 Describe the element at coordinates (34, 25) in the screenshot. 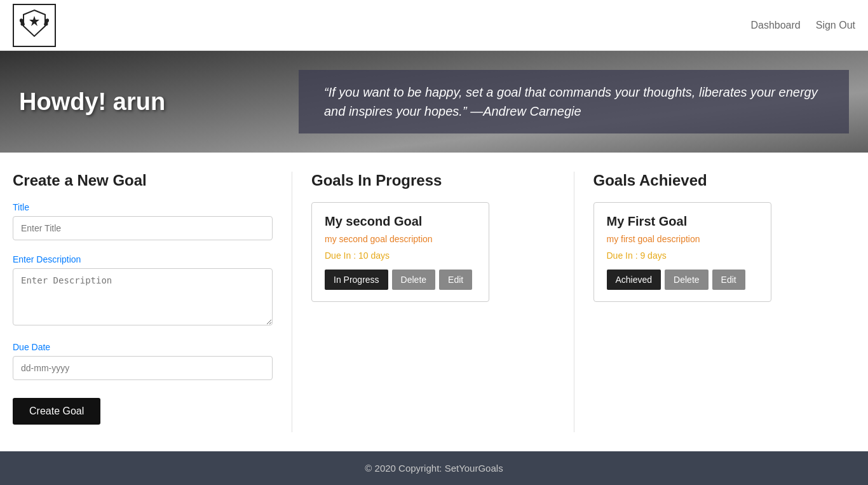

I see `logo-icon` at that location.